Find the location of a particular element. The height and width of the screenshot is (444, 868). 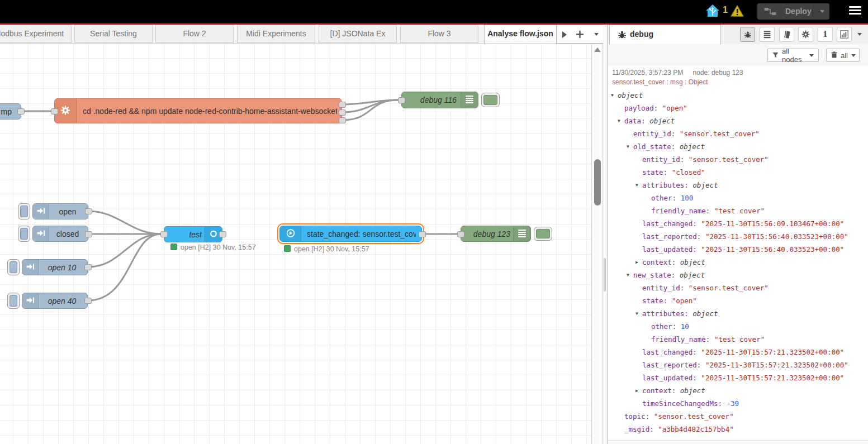

tab-serial-testing: Serial Testing is located at coordinates (113, 34).